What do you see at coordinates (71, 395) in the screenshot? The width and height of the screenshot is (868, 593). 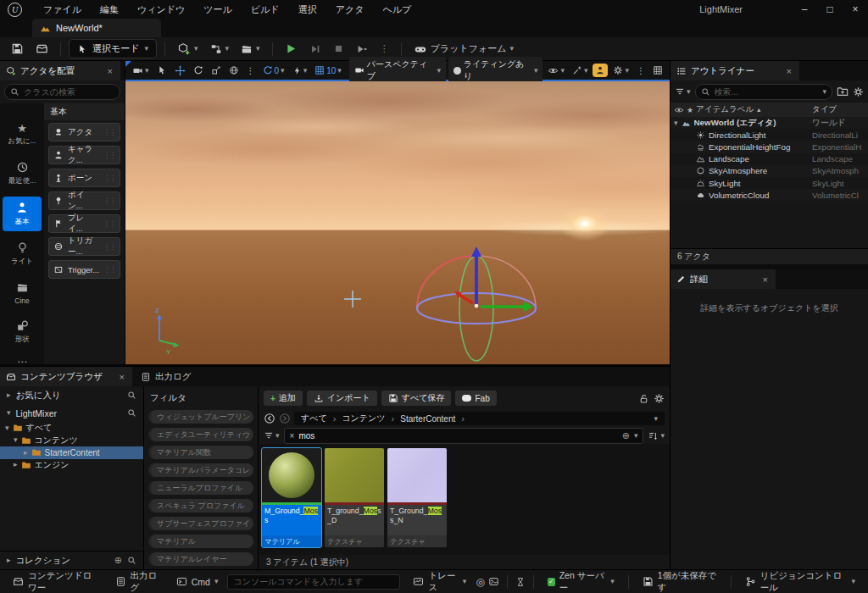 I see `favorites-row: ▸ お気に入り` at bounding box center [71, 395].